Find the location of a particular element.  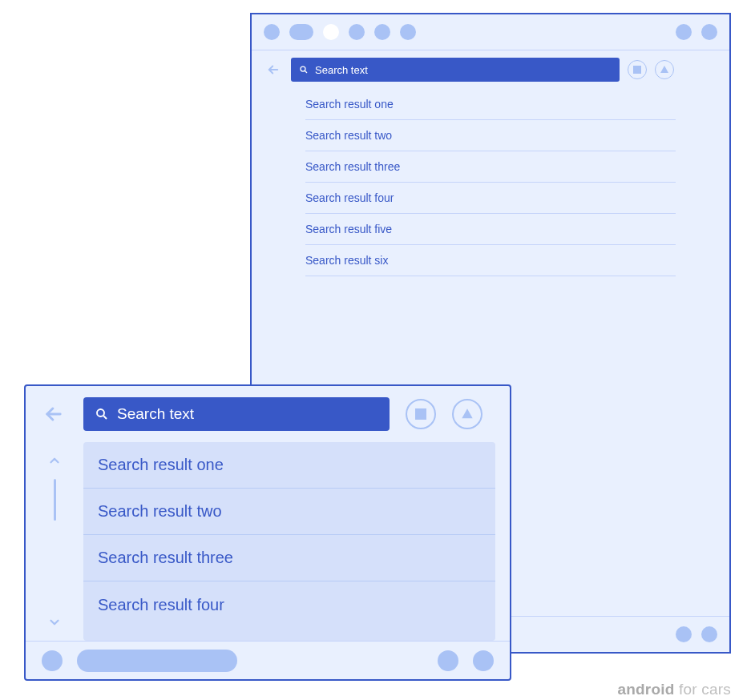

chevron-up-icon is located at coordinates (55, 461).